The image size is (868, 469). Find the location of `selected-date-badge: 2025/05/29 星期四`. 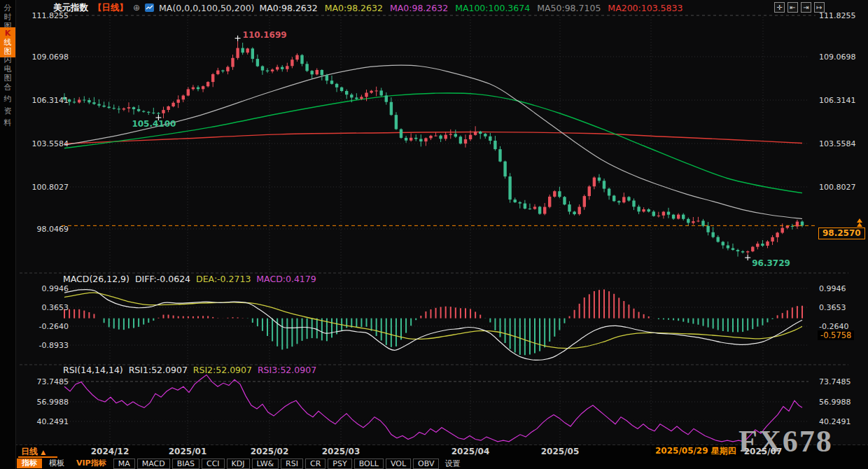

selected-date-badge: 2025/05/29 星期四 is located at coordinates (696, 451).